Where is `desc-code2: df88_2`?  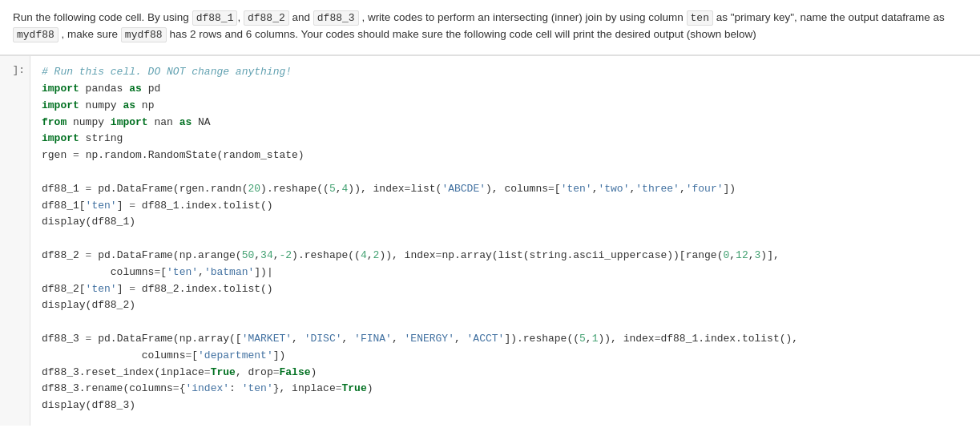
desc-code2: df88_2 is located at coordinates (266, 18).